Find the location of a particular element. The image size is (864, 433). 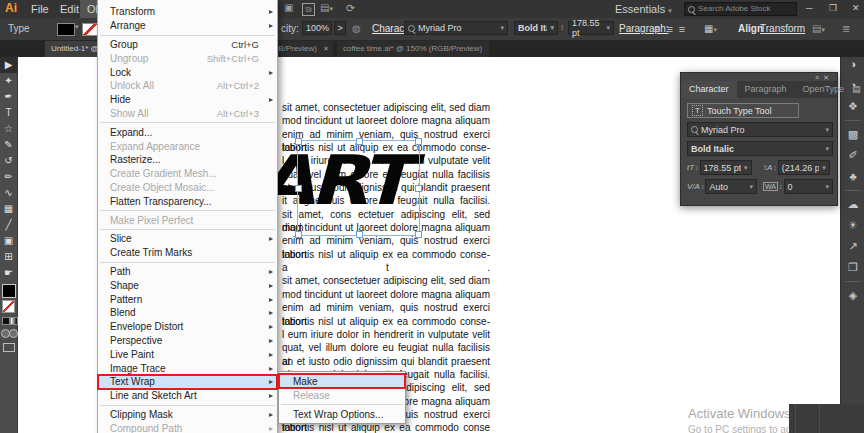

menu-item-live-paint: Live Paint▸ is located at coordinates (188, 354).